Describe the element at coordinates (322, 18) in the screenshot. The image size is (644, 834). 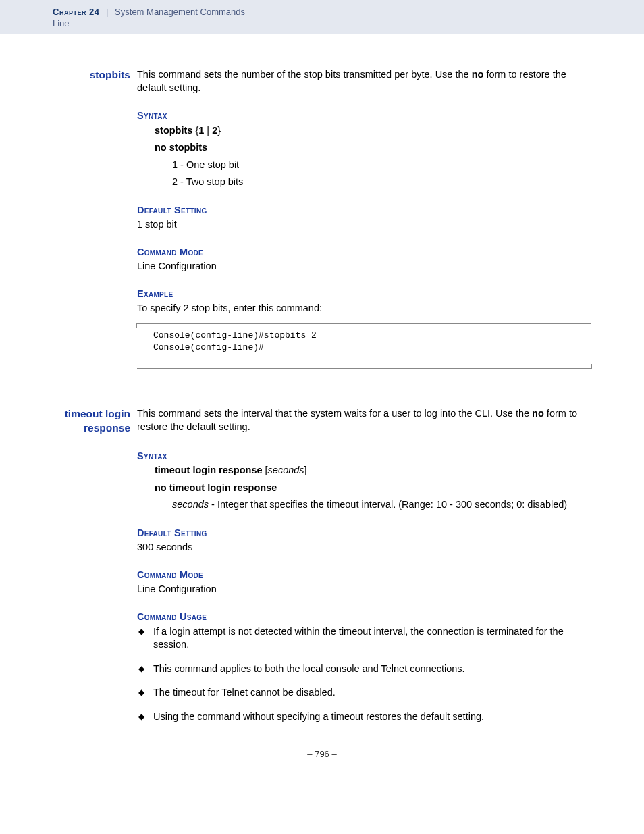
I see `page-header: Chapter 24 | System Management Commands …` at that location.